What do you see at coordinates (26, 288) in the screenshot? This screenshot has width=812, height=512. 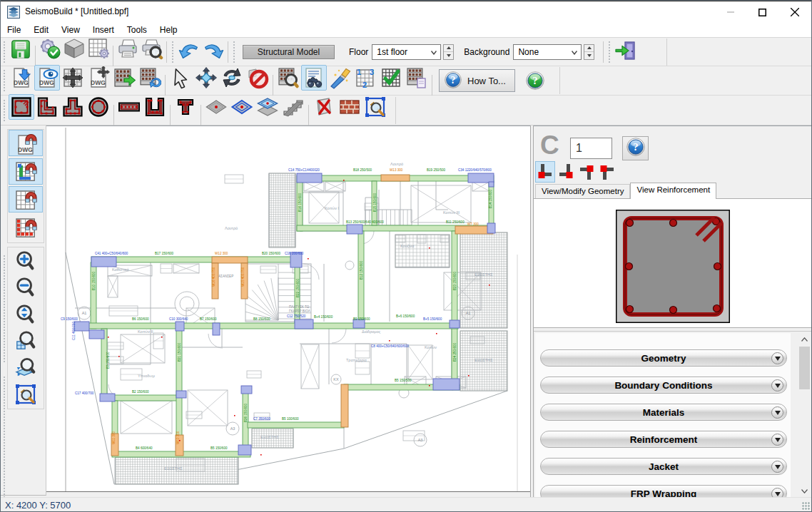 I see `zoom-out-button` at bounding box center [26, 288].